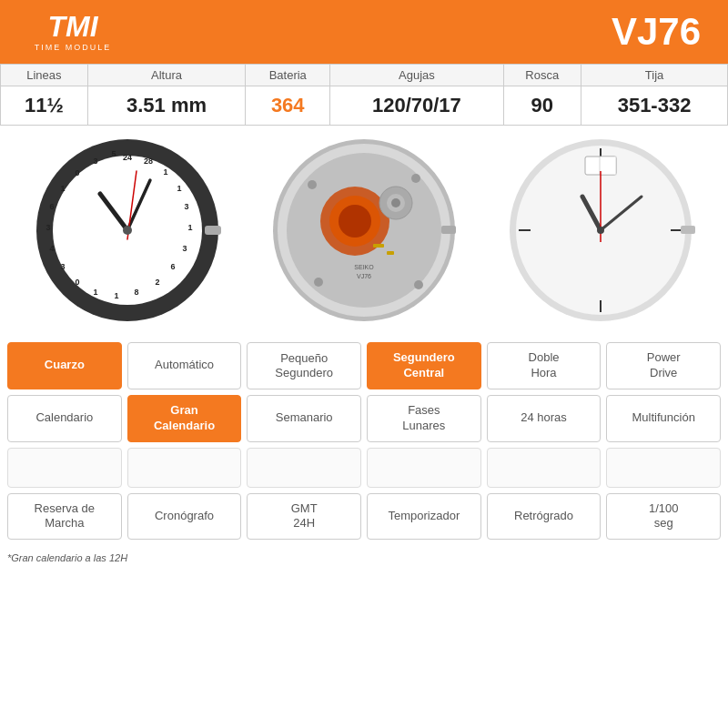 Image resolution: width=728 pixels, height=728 pixels. What do you see at coordinates (424, 419) in the screenshot?
I see `feature-fases-lunares: FasesLunares` at bounding box center [424, 419].